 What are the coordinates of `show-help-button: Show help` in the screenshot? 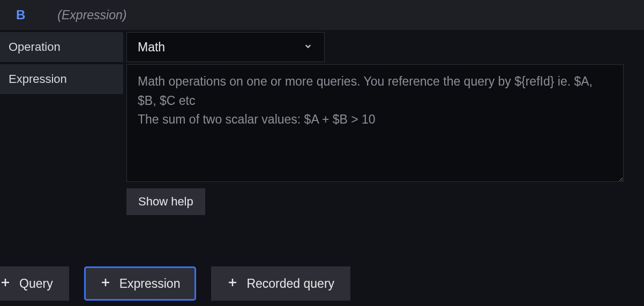 It's located at (166, 202).